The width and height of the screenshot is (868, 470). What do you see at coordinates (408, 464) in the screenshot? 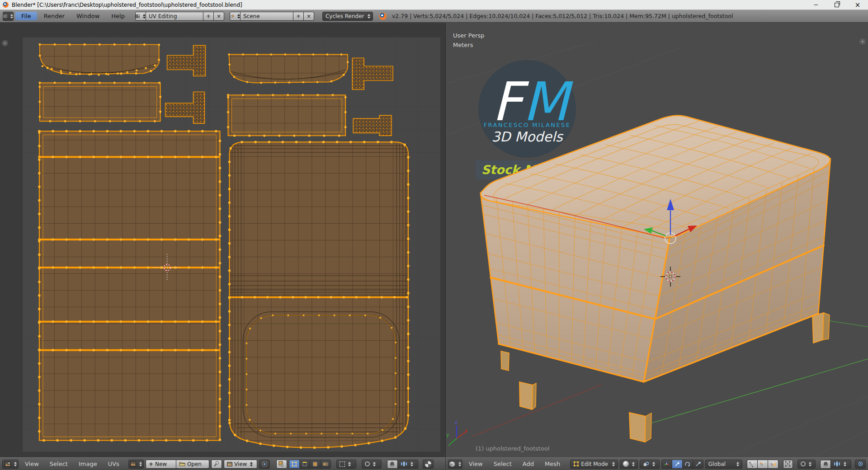
I see `uv-snap-element-dropdown` at bounding box center [408, 464].